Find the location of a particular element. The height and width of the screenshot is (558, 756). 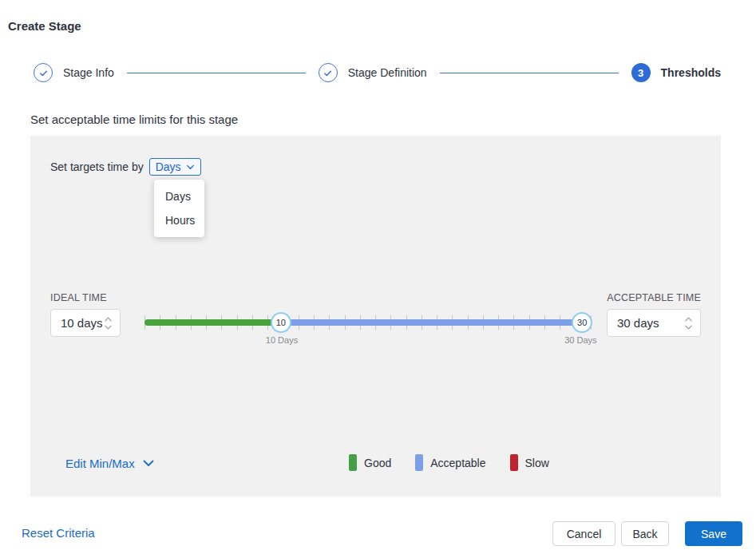

slider-caption-acceptable: 30 Days is located at coordinates (580, 340).